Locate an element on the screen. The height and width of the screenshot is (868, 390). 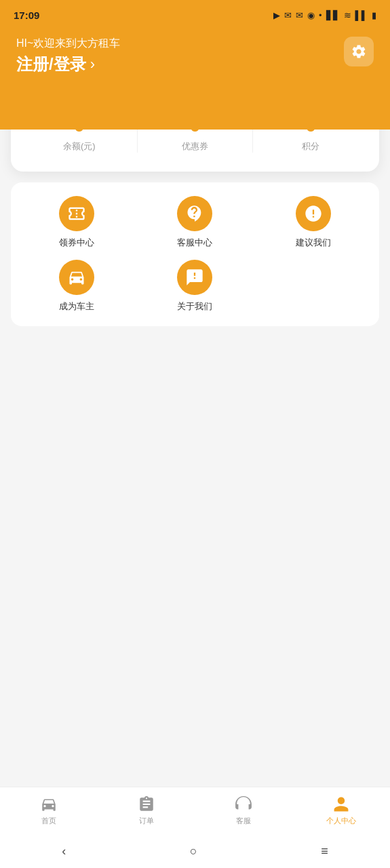
nav-profile-label: 个人中心 is located at coordinates (341, 821).